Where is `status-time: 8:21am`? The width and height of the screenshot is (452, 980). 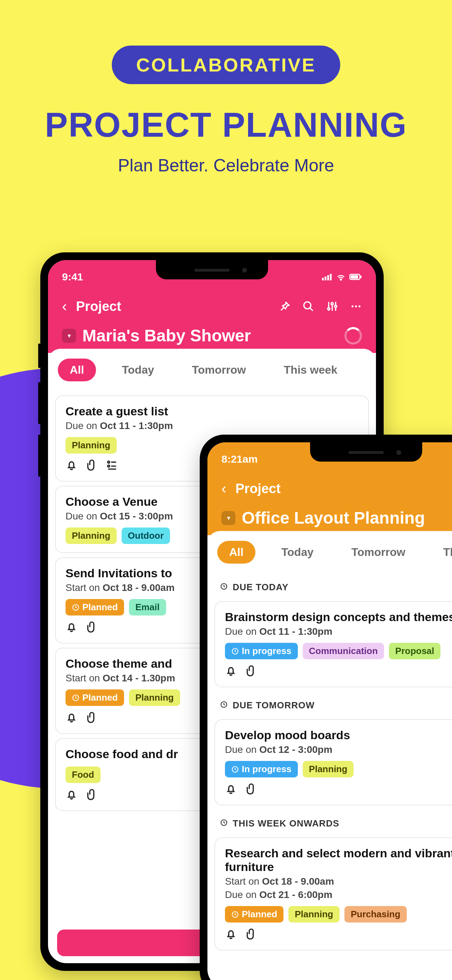
status-time: 8:21am is located at coordinates (240, 459).